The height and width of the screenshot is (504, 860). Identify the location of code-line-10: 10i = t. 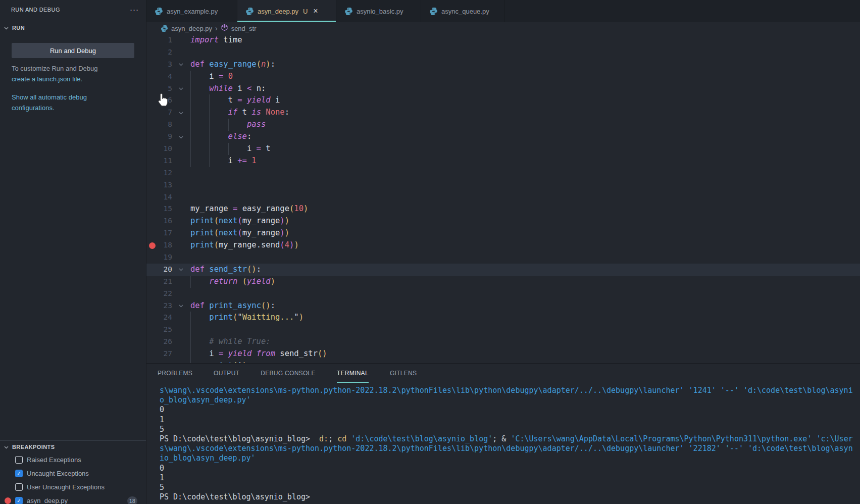
(503, 149).